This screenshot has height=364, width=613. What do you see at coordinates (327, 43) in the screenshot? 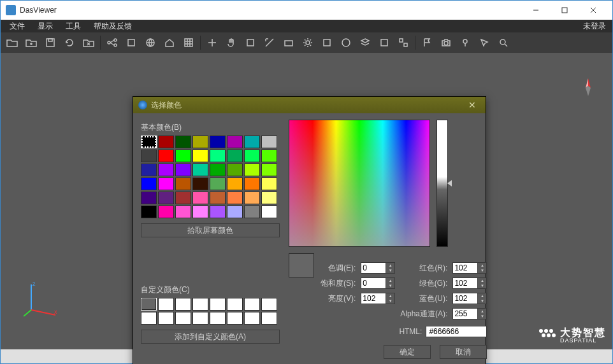
I see `tool-d-icon` at bounding box center [327, 43].